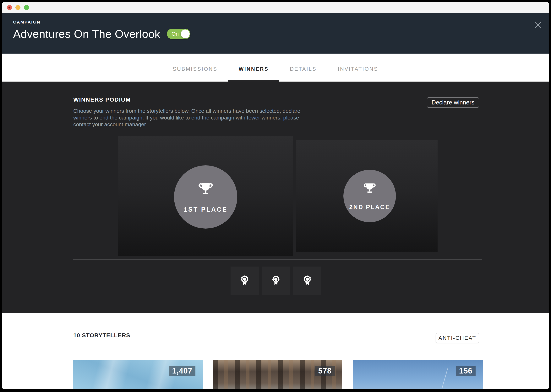 The height and width of the screenshot is (392, 551). Describe the element at coordinates (278, 260) in the screenshot. I see `podium-divider` at that location.